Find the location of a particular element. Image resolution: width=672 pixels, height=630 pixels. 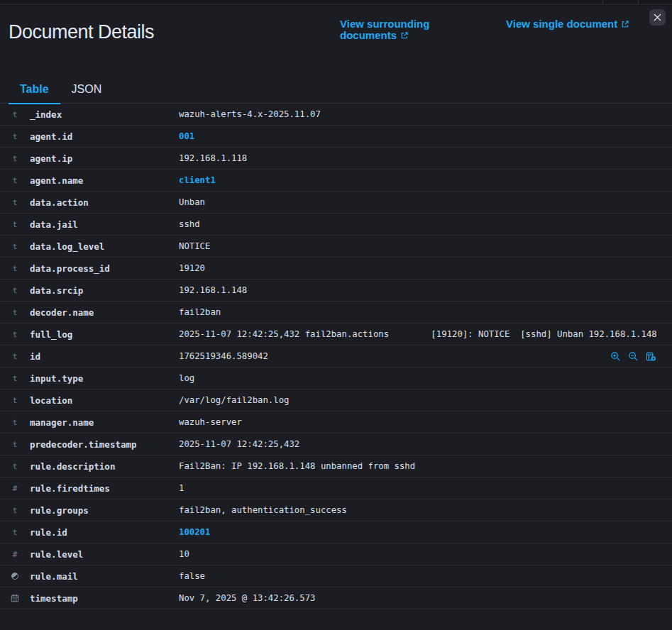

number-type-icon: # is located at coordinates (15, 488).